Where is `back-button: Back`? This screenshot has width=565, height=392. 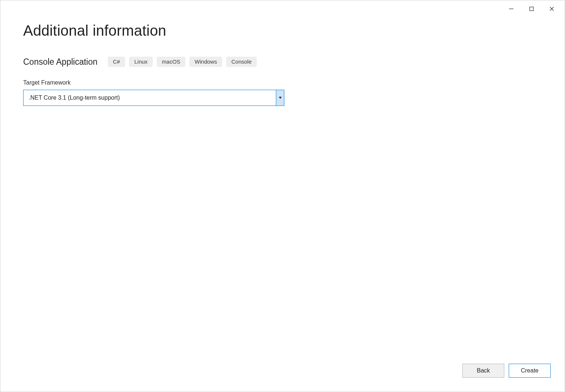
back-button: Back is located at coordinates (483, 371).